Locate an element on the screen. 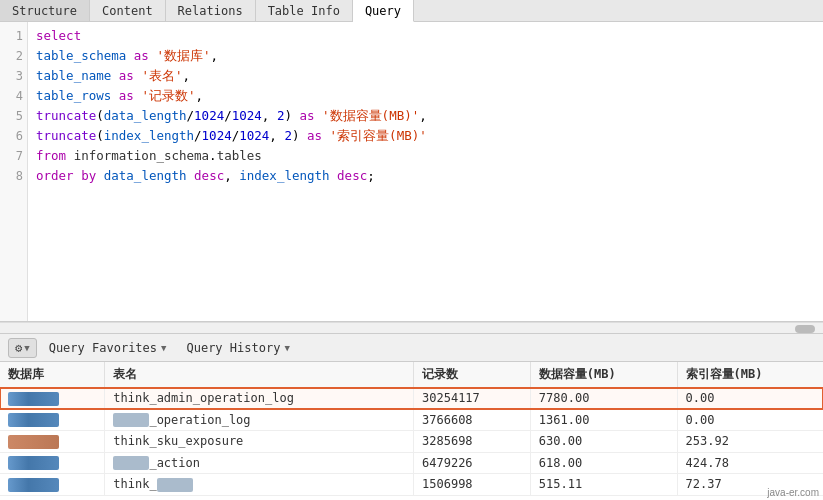 The image size is (823, 500). cell-records: 6479226 is located at coordinates (472, 463).